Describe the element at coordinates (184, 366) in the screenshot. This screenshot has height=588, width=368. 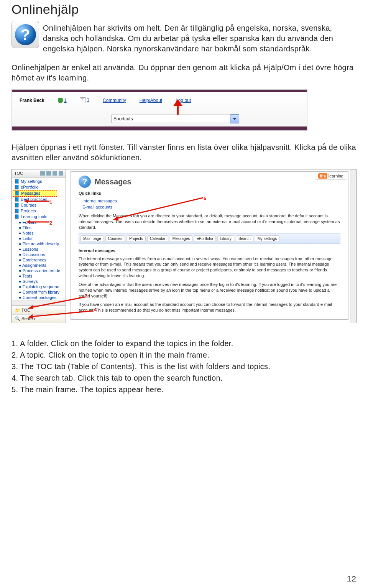
I see `legend: 1. A folder. Click on the folder to expa…` at that location.